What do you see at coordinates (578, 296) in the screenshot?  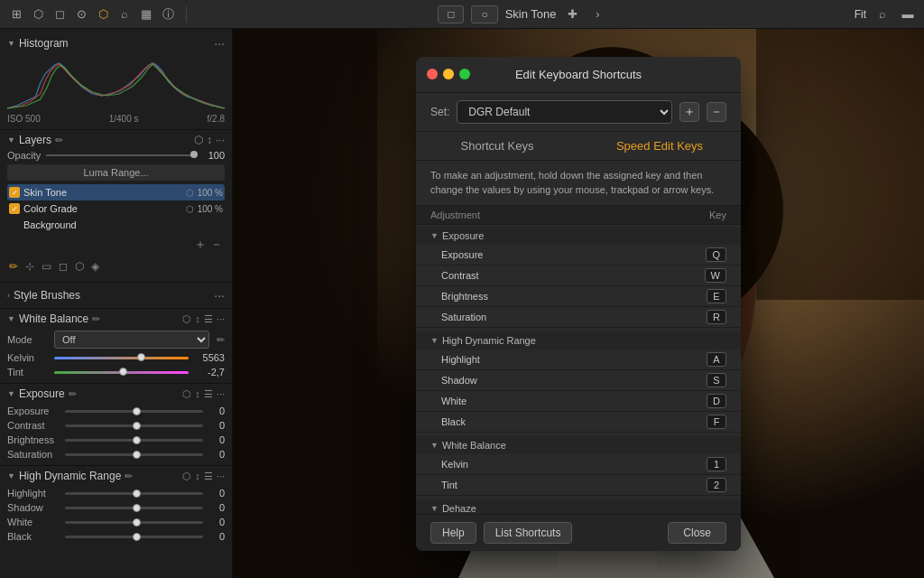 I see `shortcut-item-brightness: Brightness E` at bounding box center [578, 296].